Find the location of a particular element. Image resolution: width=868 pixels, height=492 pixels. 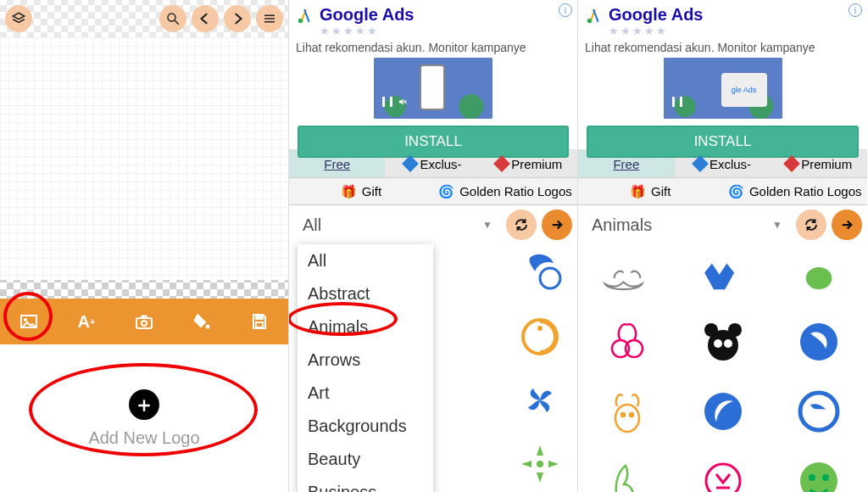

subtab-gift-label: Gift is located at coordinates (661, 192).